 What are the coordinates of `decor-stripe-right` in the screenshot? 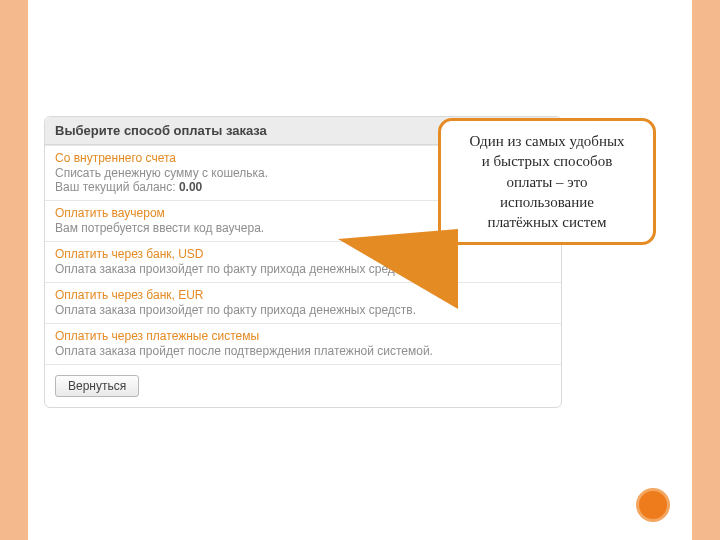 It's located at (706, 270).